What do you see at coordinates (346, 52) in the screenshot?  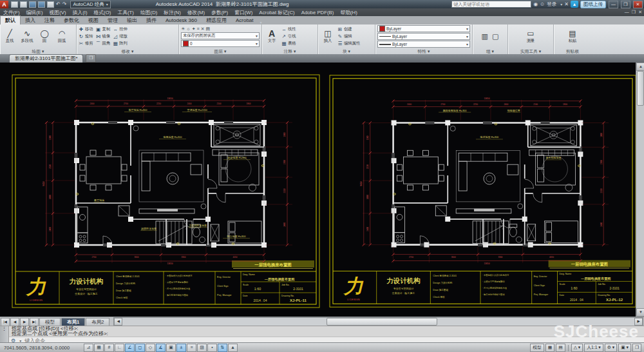 I see `panel-label-block: 块 ▾` at bounding box center [346, 52].